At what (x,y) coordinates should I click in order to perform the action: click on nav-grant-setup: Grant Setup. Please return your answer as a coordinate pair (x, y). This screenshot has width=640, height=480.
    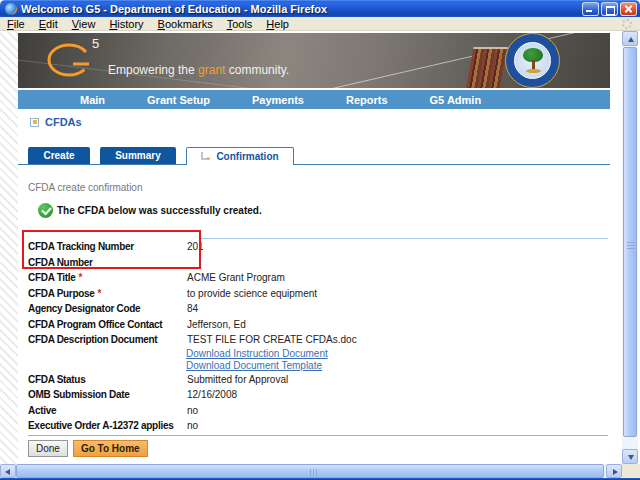
    Looking at the image, I should click on (178, 100).